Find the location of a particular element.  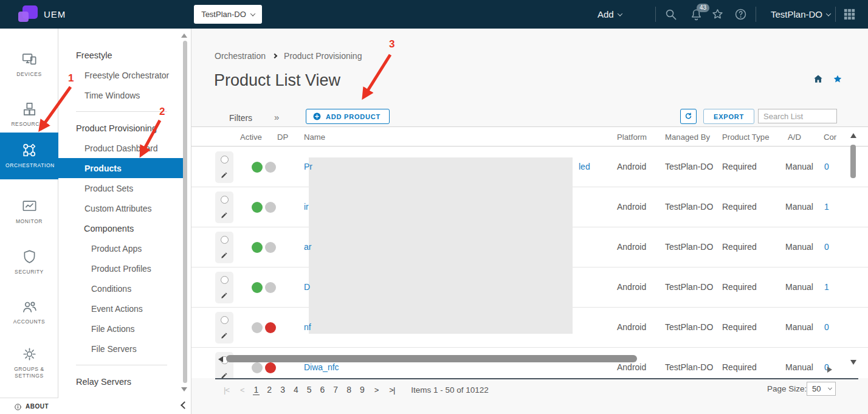

column-header-product-type: Product Type is located at coordinates (745, 137).